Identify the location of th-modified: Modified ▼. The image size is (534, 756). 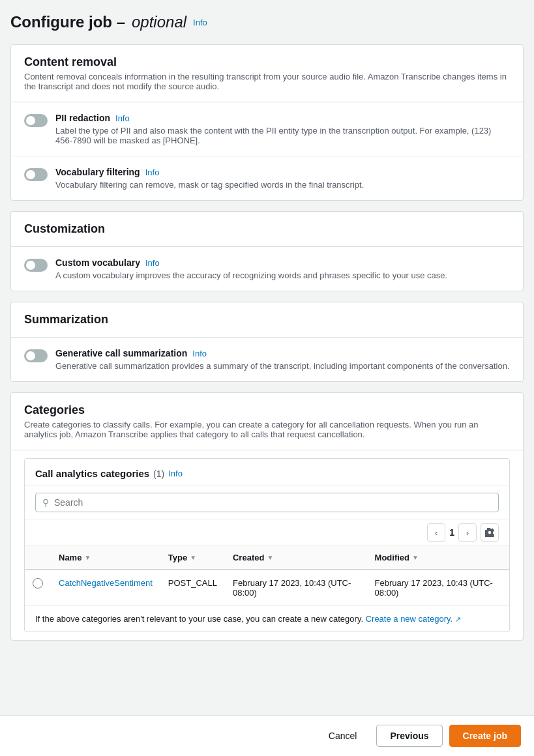
(438, 558).